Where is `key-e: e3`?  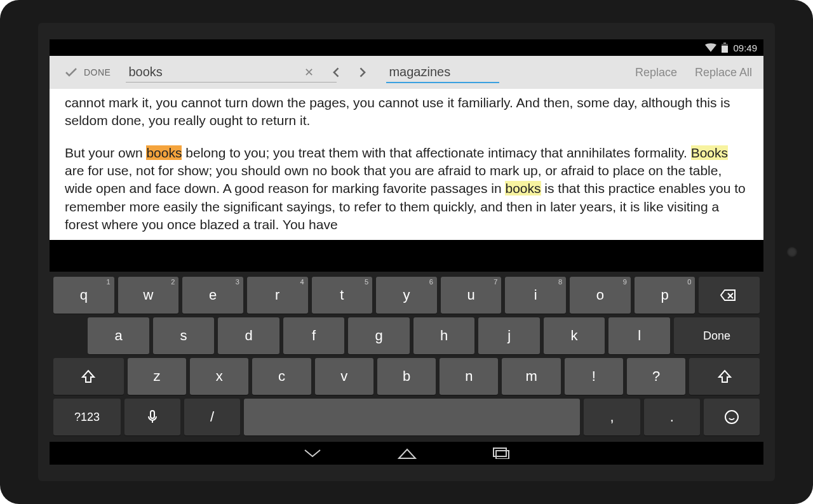
key-e: e3 is located at coordinates (213, 295).